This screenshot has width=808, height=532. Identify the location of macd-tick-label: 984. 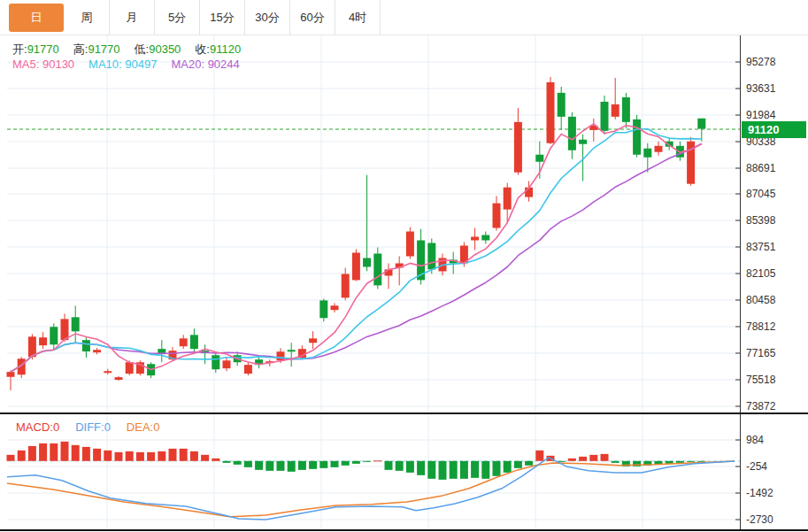
(755, 440).